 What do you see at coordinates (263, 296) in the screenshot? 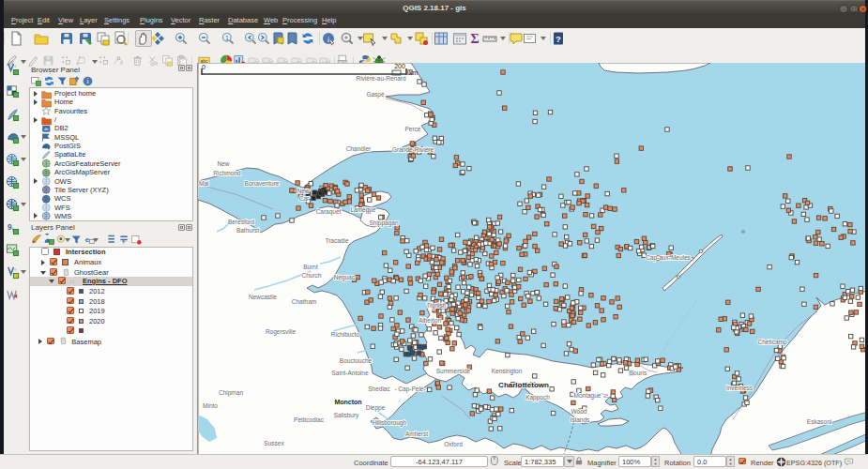
I see `svg-text: Newcastle` at bounding box center [263, 296].